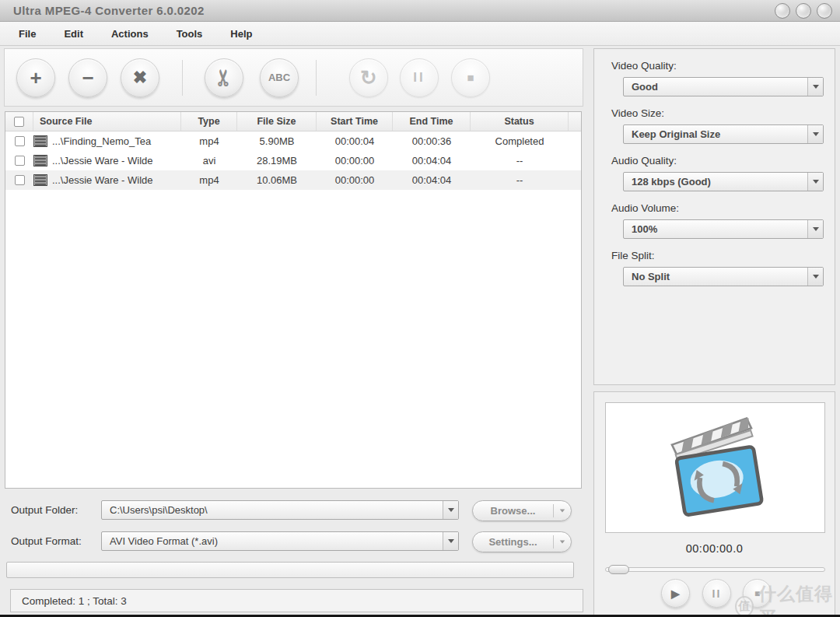 The width and height of the screenshot is (840, 617). What do you see at coordinates (297, 601) in the screenshot?
I see `status-bar: Completed: 1 ; Total: 3` at bounding box center [297, 601].